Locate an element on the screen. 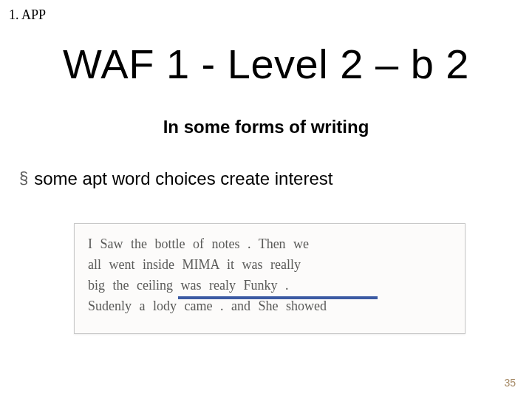  handwriting-line: all went inside MIMA it was really is located at coordinates (270, 265).